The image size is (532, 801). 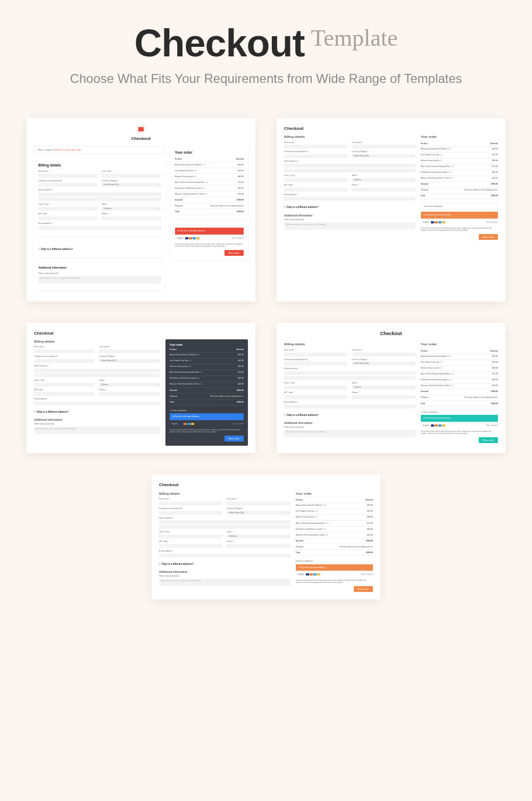 What do you see at coordinates (67, 150) in the screenshot?
I see `coupon-link: Click here to enter your code` at bounding box center [67, 150].